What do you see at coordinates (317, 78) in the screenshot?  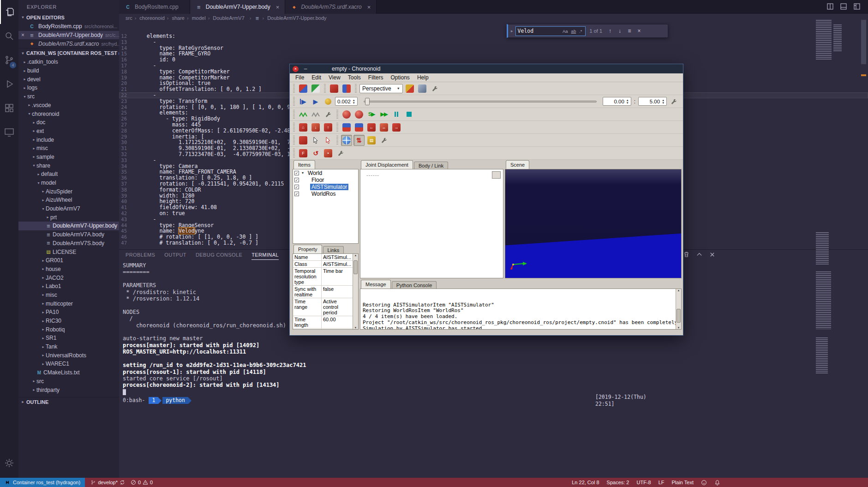 I see `menu-item: Edit` at bounding box center [317, 78].